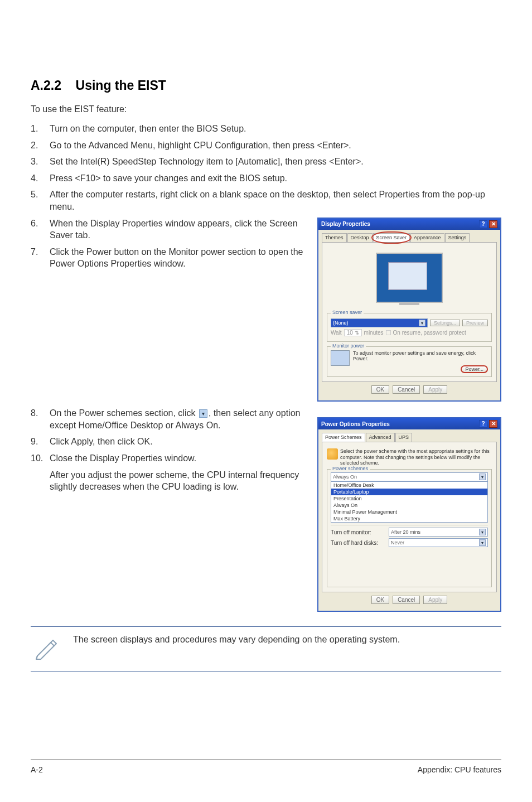 The width and height of the screenshot is (532, 802). I want to click on step-num: 2., so click(40, 146).